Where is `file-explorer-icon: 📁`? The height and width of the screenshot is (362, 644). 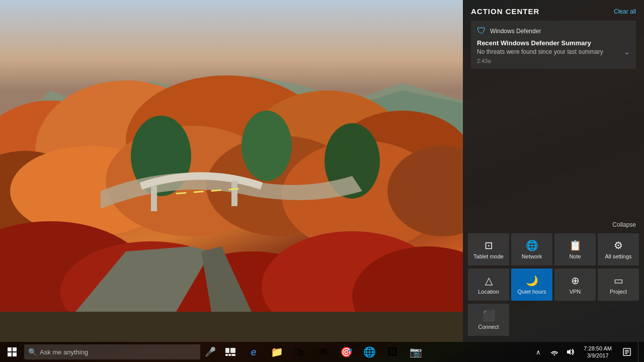
file-explorer-icon: 📁 is located at coordinates (277, 352).